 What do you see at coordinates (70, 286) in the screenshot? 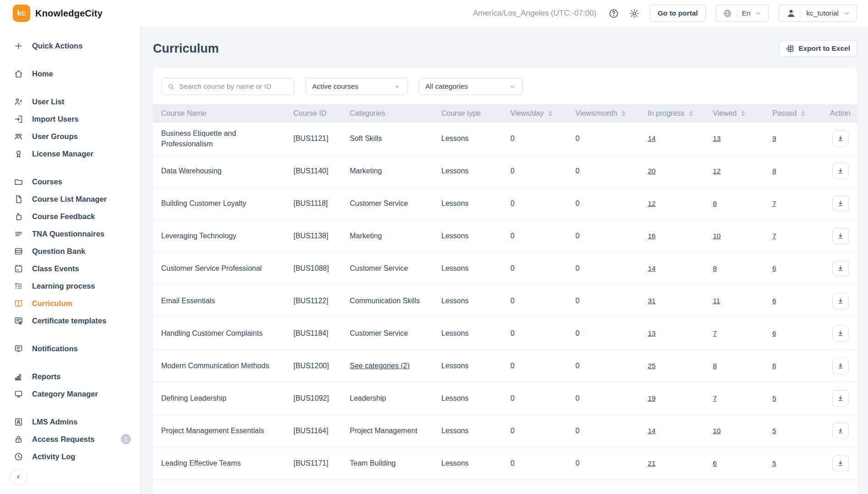
I see `sidebar-item: Learning process` at bounding box center [70, 286].